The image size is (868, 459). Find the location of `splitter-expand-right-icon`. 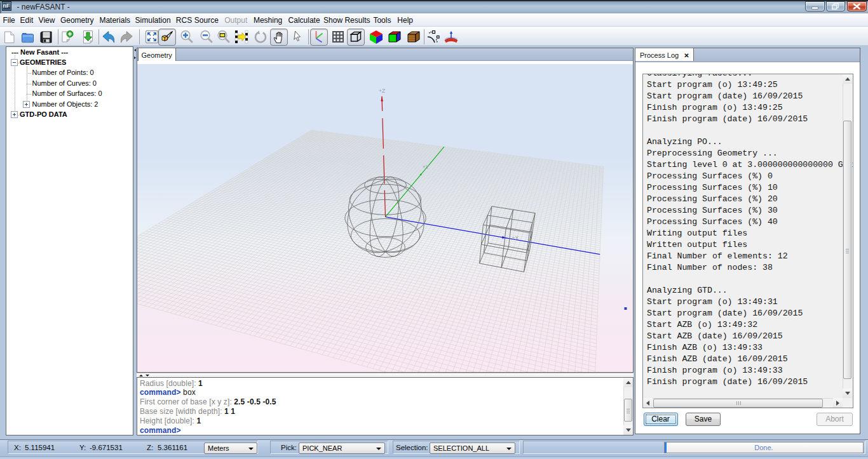

splitter-expand-right-icon is located at coordinates (135, 58).